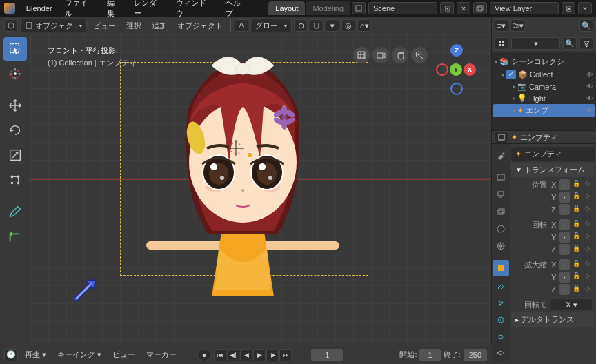 The height and width of the screenshot is (364, 596). What do you see at coordinates (501, 194) in the screenshot?
I see `ptab-output` at bounding box center [501, 194].